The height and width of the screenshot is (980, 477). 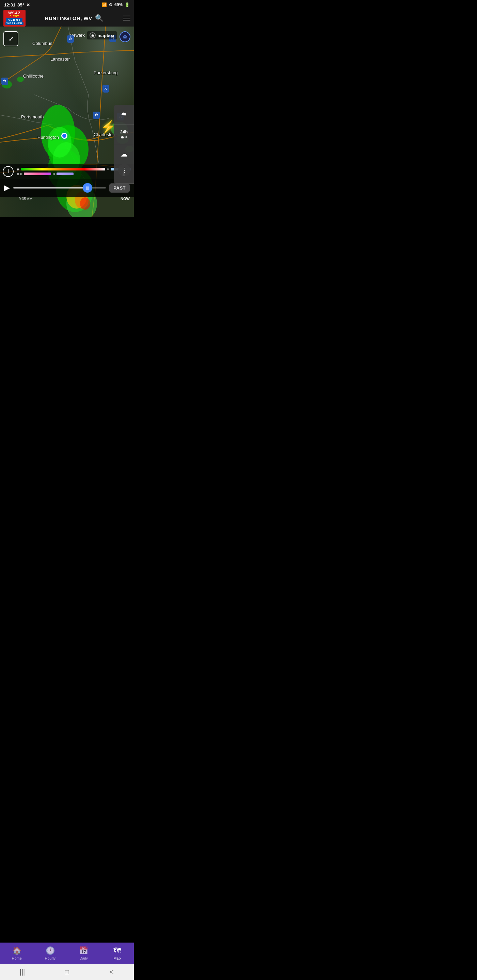 I want to click on location-icon: ◎, so click(x=125, y=37).